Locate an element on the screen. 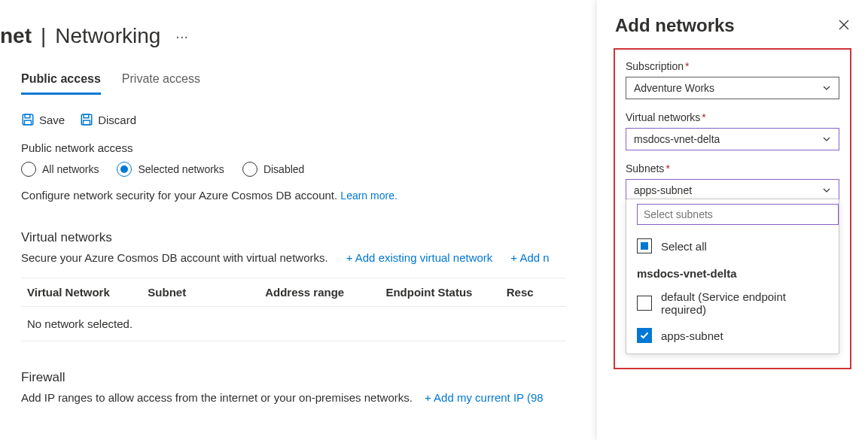 The width and height of the screenshot is (868, 440). close-icon is located at coordinates (844, 25).